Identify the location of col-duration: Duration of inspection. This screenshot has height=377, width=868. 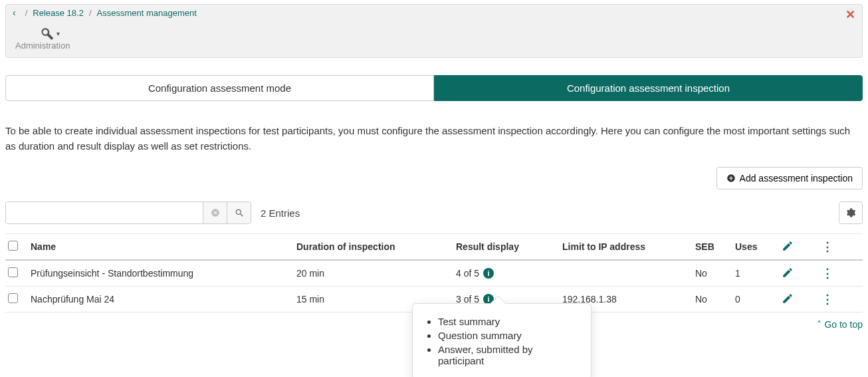
(376, 247).